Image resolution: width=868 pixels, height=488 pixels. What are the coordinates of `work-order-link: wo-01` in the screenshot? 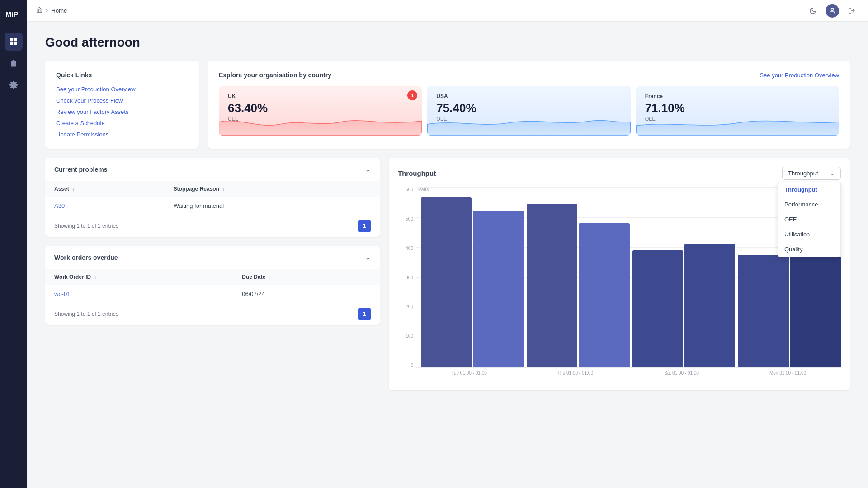 It's located at (62, 294).